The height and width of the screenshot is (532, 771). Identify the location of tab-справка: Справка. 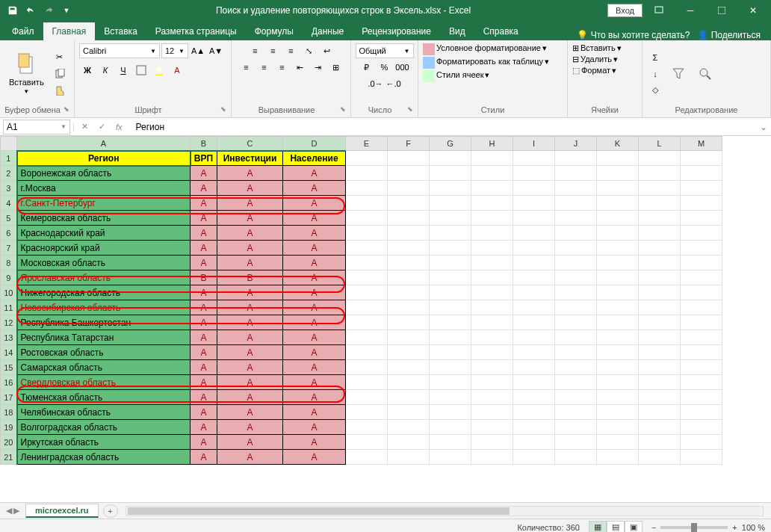
(501, 31).